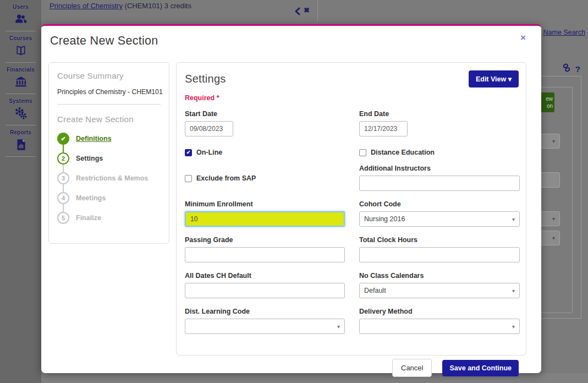 The height and width of the screenshot is (383, 588). I want to click on sidebar-item-systems: Systems, so click(21, 107).